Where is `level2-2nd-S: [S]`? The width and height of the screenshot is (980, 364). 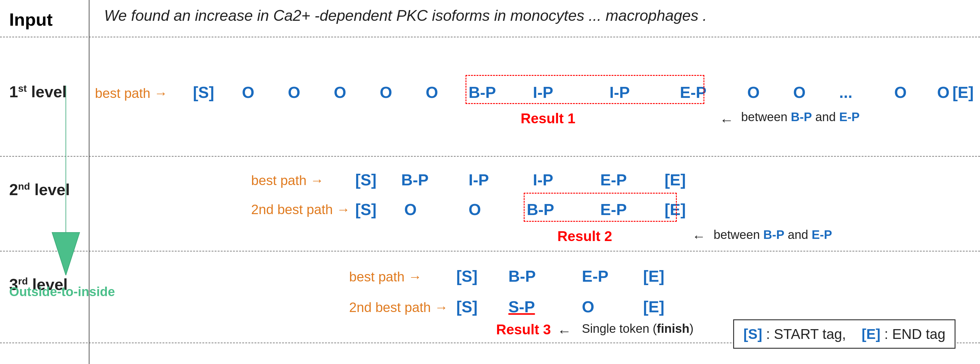
level2-2nd-S: [S] is located at coordinates (366, 210).